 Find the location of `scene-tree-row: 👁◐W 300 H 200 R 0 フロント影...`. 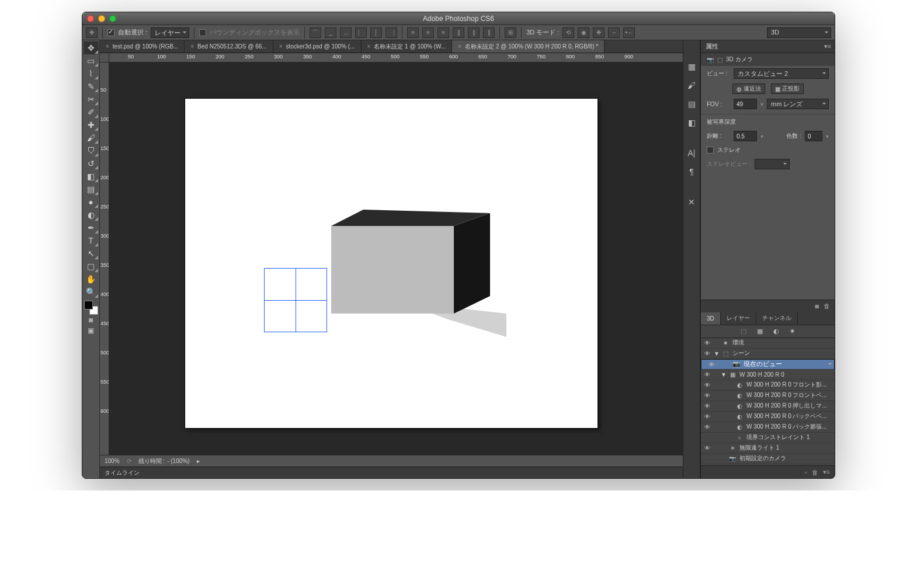

scene-tree-row: 👁◐W 300 H 200 R 0 フロント影... is located at coordinates (767, 385).